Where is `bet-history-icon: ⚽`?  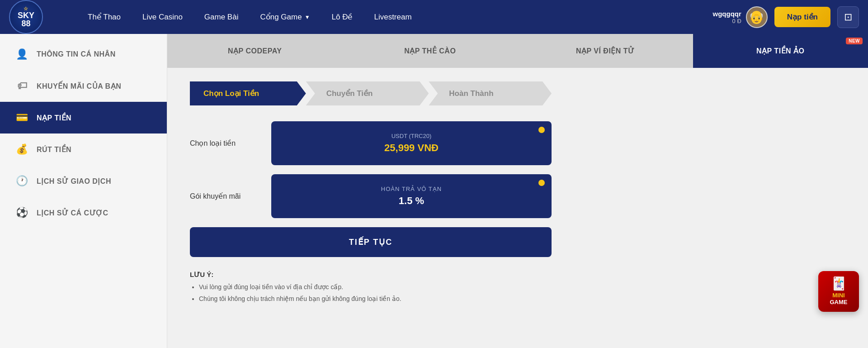
bet-history-icon: ⚽ is located at coordinates (22, 213).